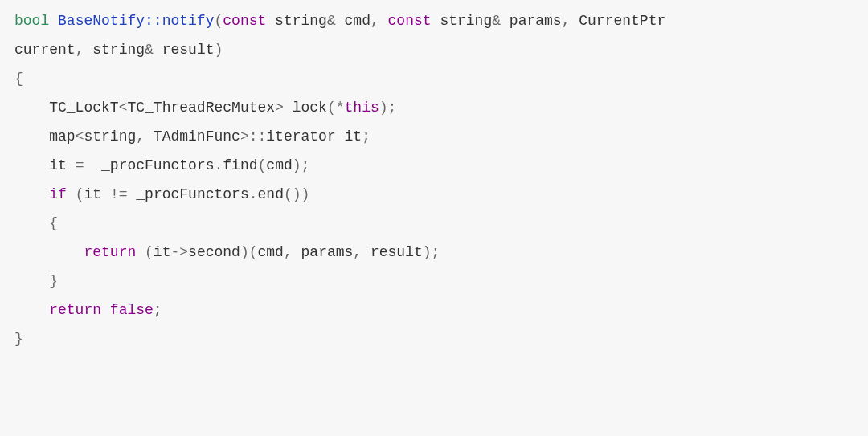  Describe the element at coordinates (358, 21) in the screenshot. I see `param-cmd: cmd` at that location.